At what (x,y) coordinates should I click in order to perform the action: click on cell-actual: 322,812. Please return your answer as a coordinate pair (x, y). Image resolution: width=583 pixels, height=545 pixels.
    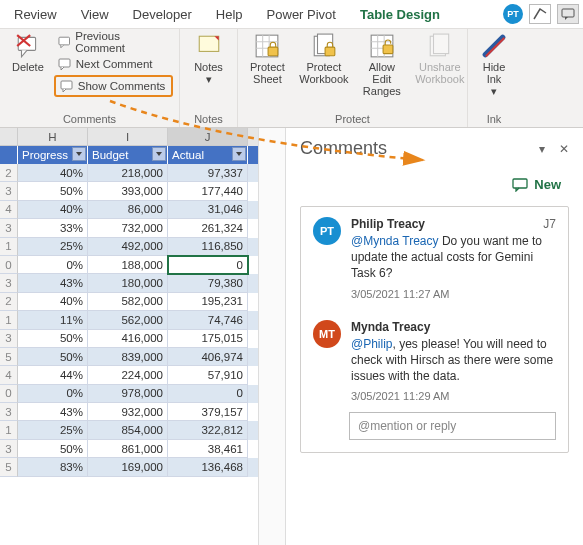
    Looking at the image, I should click on (208, 430).